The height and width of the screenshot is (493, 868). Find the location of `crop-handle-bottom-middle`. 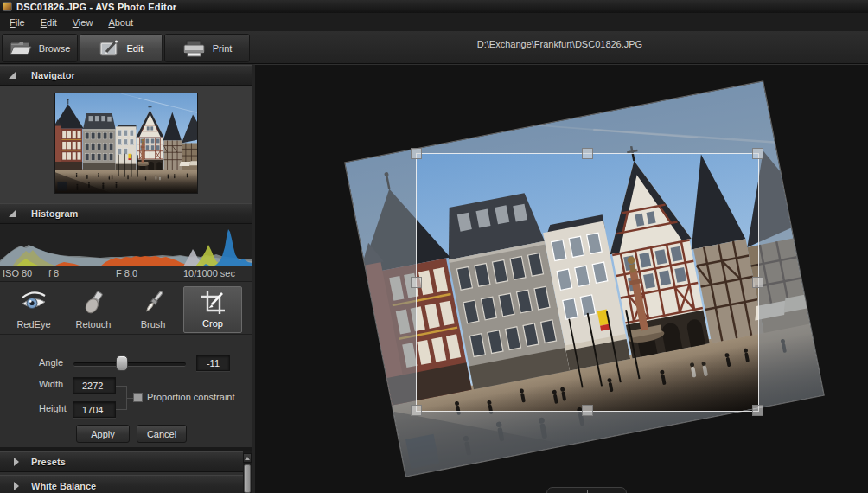

crop-handle-bottom-middle is located at coordinates (588, 410).